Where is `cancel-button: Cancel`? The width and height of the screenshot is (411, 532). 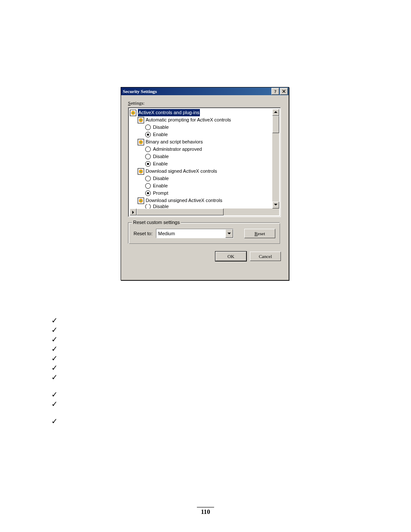
cancel-button: Cancel is located at coordinates (265, 256).